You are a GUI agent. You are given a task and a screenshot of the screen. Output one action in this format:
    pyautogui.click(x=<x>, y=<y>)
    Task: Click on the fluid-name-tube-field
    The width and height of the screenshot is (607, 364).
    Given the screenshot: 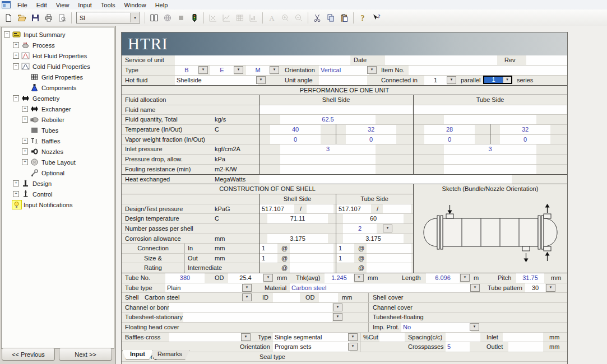 What is the action you would take?
    pyautogui.click(x=490, y=110)
    